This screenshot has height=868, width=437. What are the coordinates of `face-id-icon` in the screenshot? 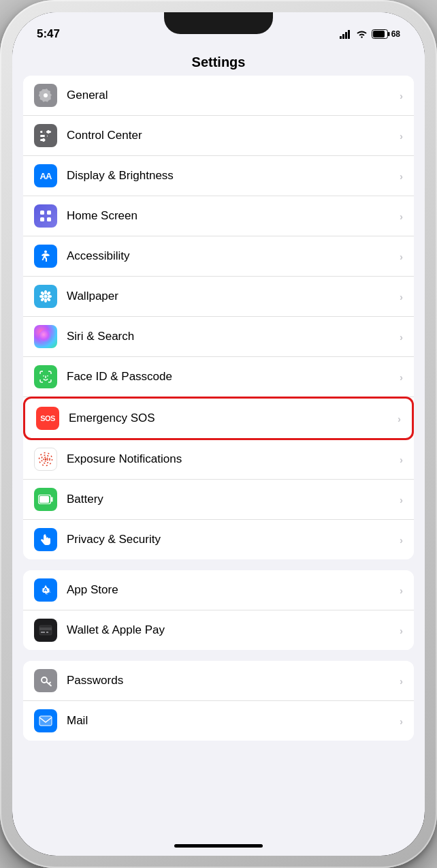 It's located at (46, 377).